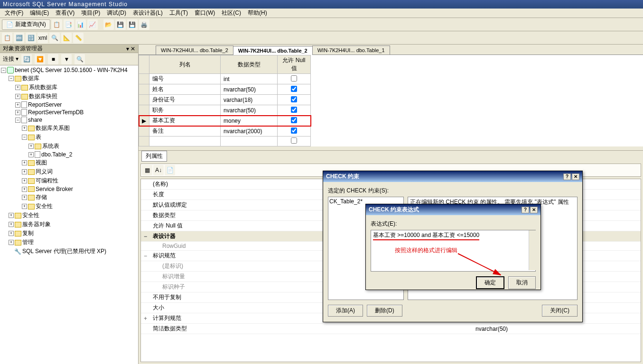 This screenshot has width=643, height=364. What do you see at coordinates (65, 13) in the screenshot?
I see `menu-view: 查看(V)` at bounding box center [65, 13].